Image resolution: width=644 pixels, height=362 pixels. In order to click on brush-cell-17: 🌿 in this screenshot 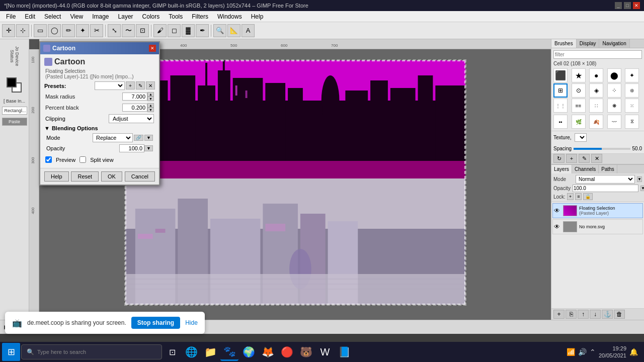, I will do `click(579, 122)`.